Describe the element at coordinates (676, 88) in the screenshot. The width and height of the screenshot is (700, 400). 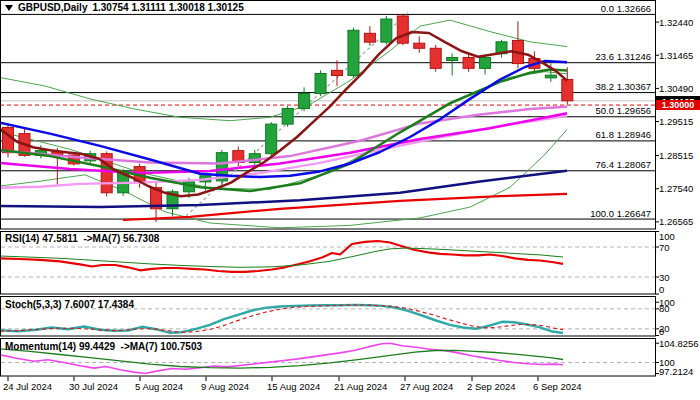
I see `price-axis-label: 1.30490` at that location.